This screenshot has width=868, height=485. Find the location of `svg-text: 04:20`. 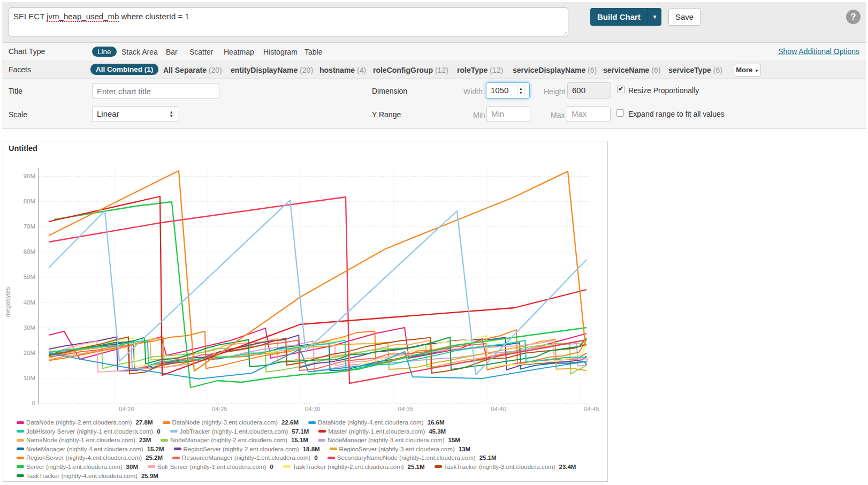

svg-text: 04:20 is located at coordinates (126, 409).